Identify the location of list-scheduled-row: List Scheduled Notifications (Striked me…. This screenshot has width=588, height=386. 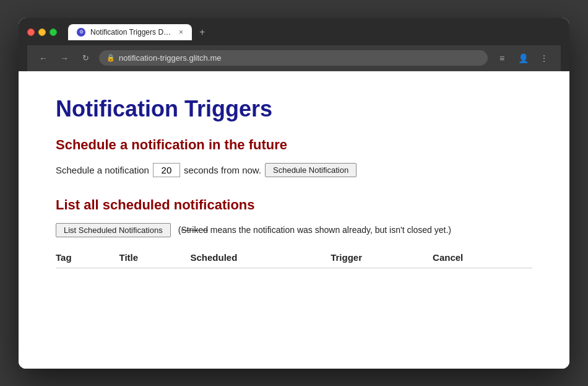
(294, 230).